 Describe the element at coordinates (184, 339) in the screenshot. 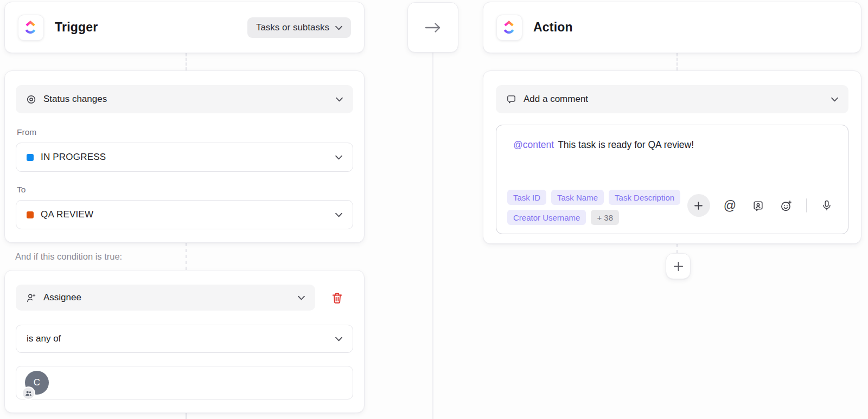

I see `condition-operator-dropdown: is any of` at that location.